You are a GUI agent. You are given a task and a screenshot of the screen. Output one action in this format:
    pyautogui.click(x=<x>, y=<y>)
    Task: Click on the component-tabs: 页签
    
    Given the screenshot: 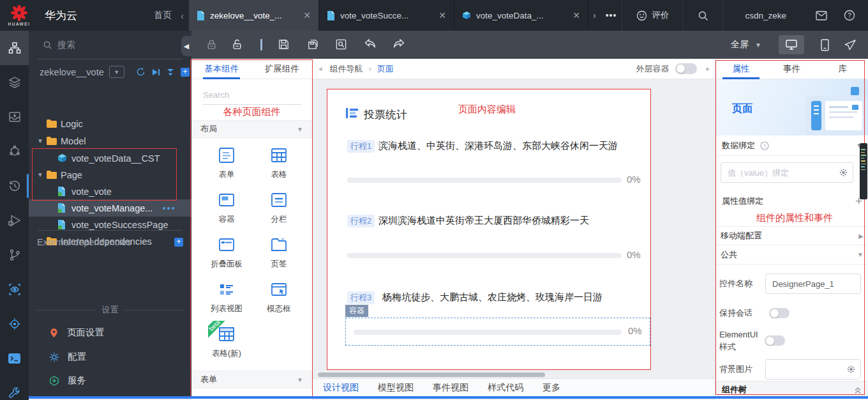 What is the action you would take?
    pyautogui.click(x=279, y=252)
    